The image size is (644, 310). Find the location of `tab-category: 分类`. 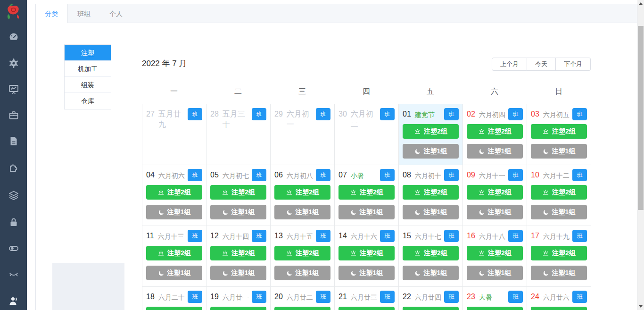

tab-category: 分类 is located at coordinates (52, 13).